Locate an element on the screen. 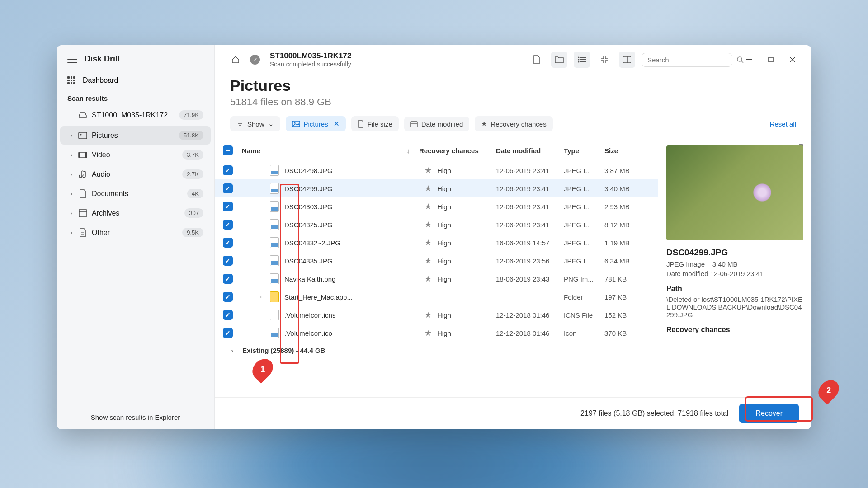 Image resolution: width=868 pixels, height=488 pixels. sidebar-toggle-icon is located at coordinates (627, 60).